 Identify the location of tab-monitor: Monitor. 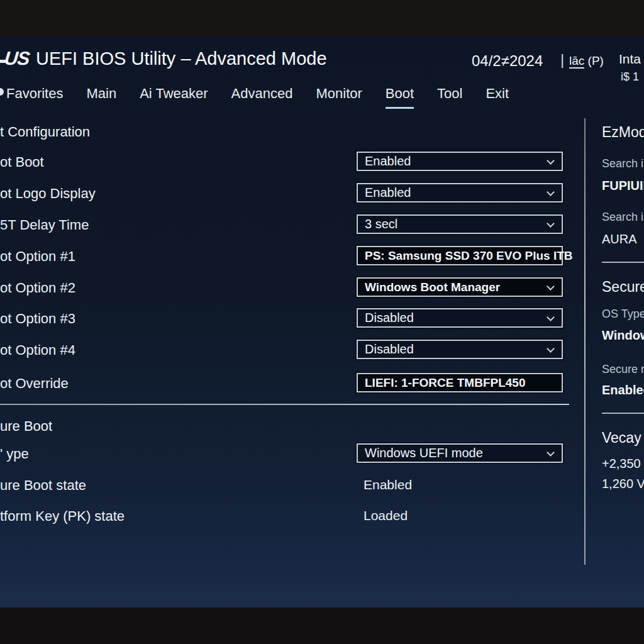
(338, 97).